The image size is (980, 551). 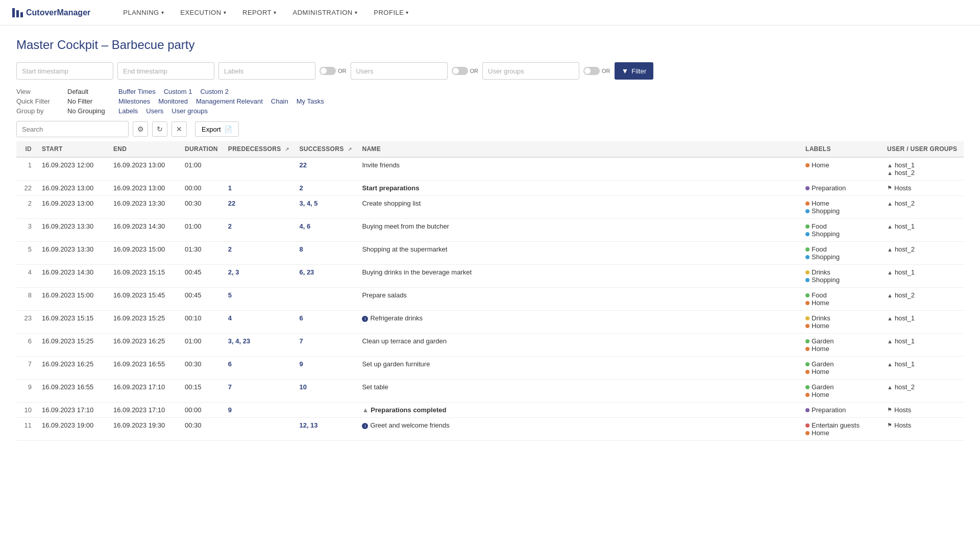 I want to click on cell-successors: 4, 6, so click(x=326, y=231).